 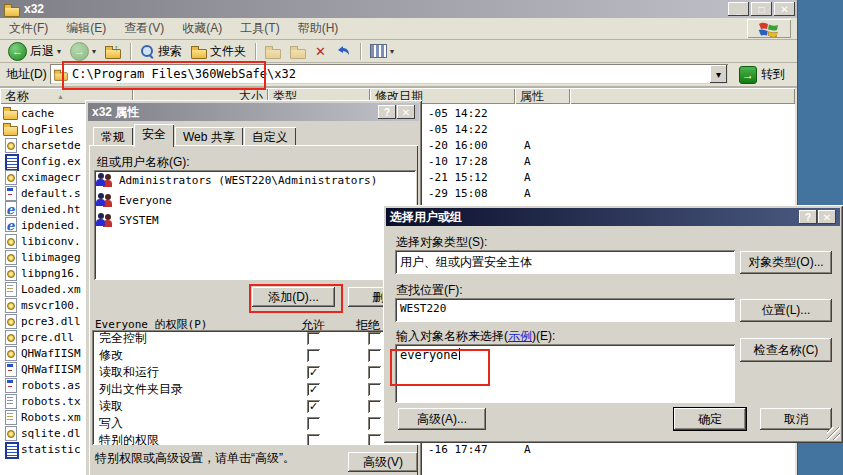 What do you see at coordinates (520, 336) in the screenshot?
I see `examples-link: 示例` at bounding box center [520, 336].